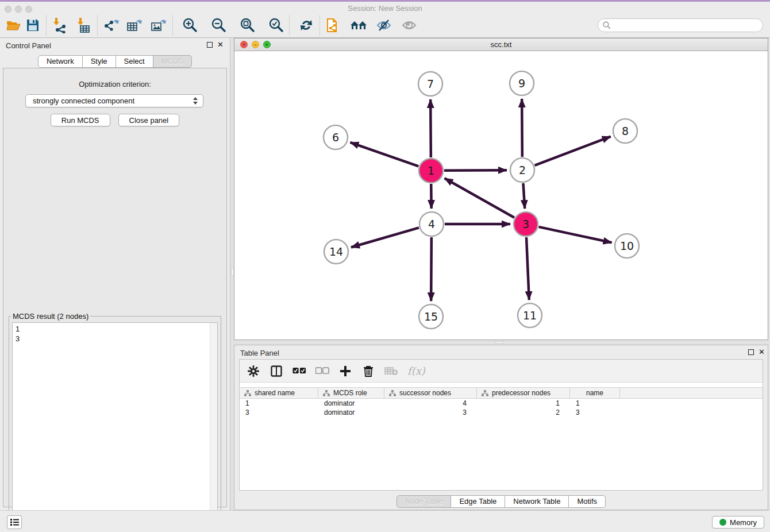 Image resolution: width=770 pixels, height=532 pixels. I want to click on first-neighbors-icon, so click(359, 25).